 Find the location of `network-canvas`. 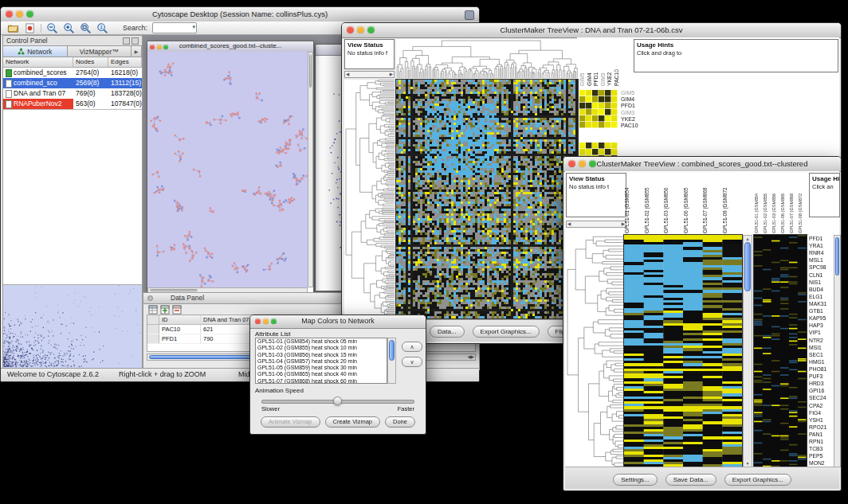

network-canvas is located at coordinates (228, 170).